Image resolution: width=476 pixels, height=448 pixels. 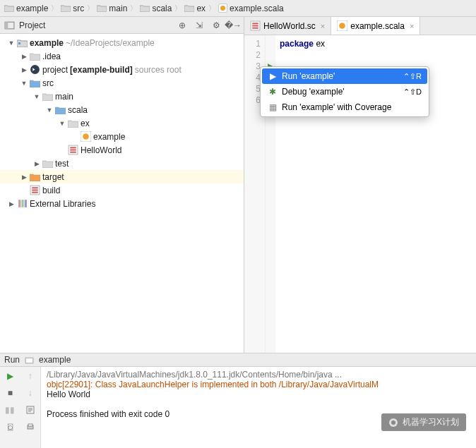 What do you see at coordinates (345, 107) in the screenshot?
I see `menu-item-coverage: ▦Run 'example' with Coverage` at bounding box center [345, 107].